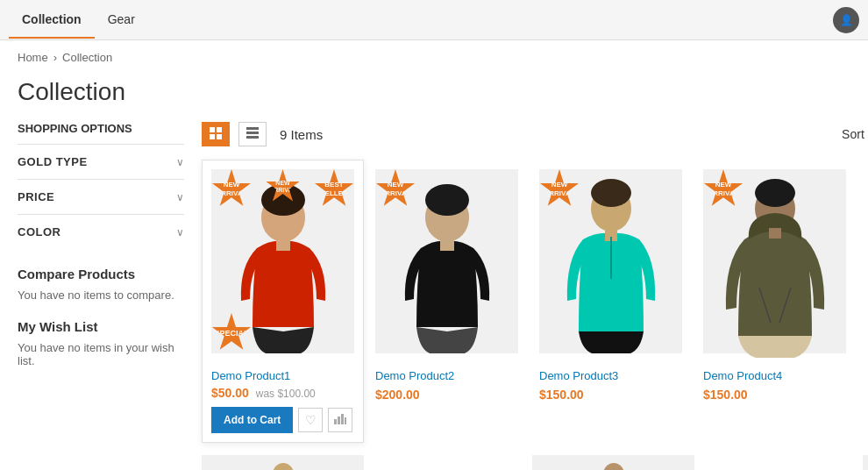 The image size is (868, 470). What do you see at coordinates (230, 393) in the screenshot?
I see `product-1-price: $50.00` at bounding box center [230, 393].